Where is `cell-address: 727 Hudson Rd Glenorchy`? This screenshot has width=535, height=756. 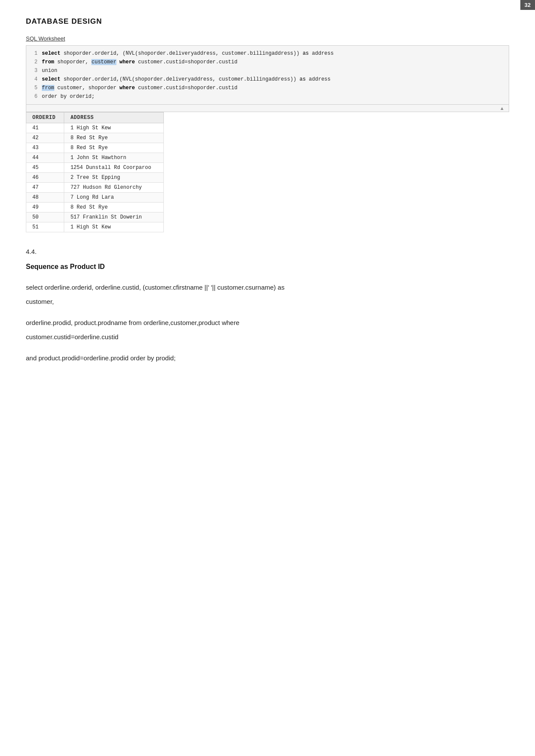
cell-address: 727 Hudson Rd Glenorchy is located at coordinates (114, 188).